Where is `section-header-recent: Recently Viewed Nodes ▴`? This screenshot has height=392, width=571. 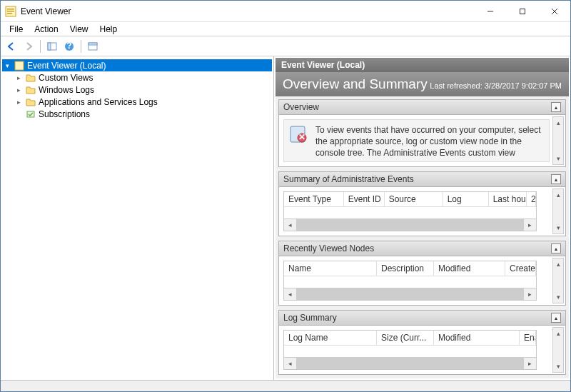 section-header-recent: Recently Viewed Nodes ▴ is located at coordinates (423, 248).